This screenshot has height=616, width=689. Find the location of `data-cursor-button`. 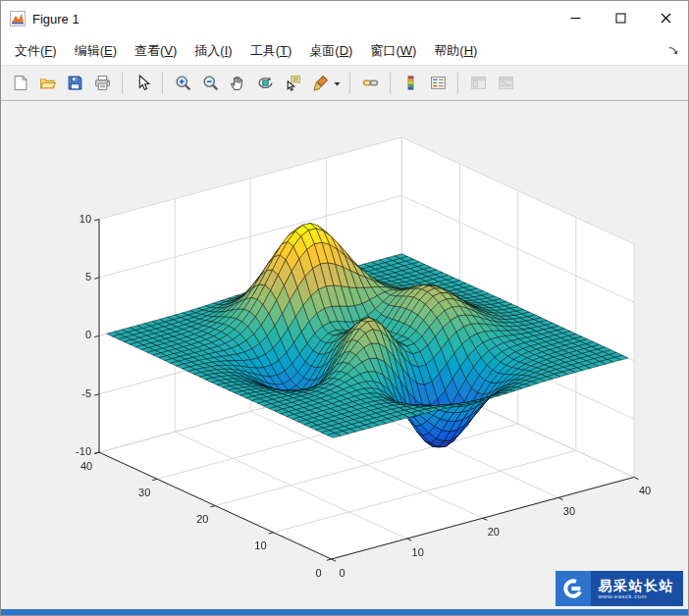

data-cursor-button is located at coordinates (292, 83).